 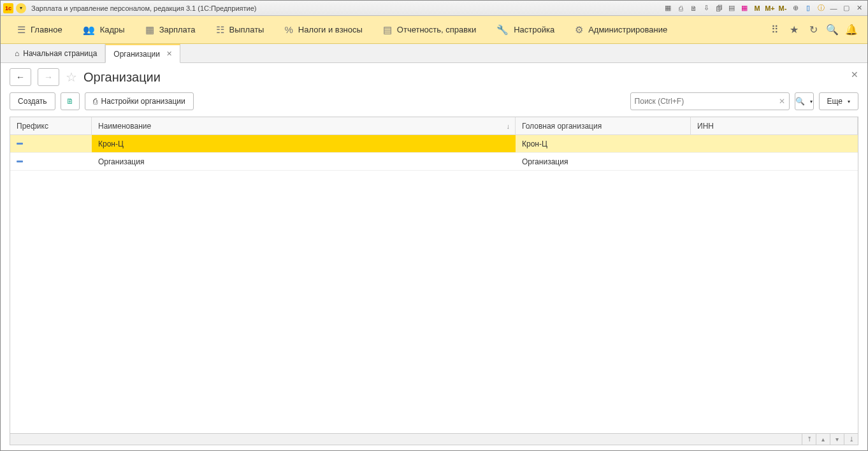 What do you see at coordinates (437, 29) in the screenshot?
I see `menu-otchetnost-label: Отчетность, справки` at bounding box center [437, 29].